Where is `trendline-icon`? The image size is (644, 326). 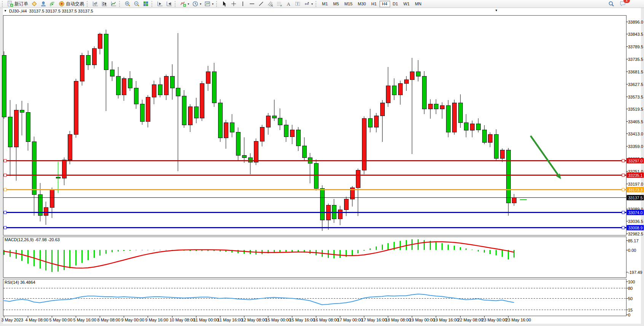 trendline-icon is located at coordinates (261, 4).